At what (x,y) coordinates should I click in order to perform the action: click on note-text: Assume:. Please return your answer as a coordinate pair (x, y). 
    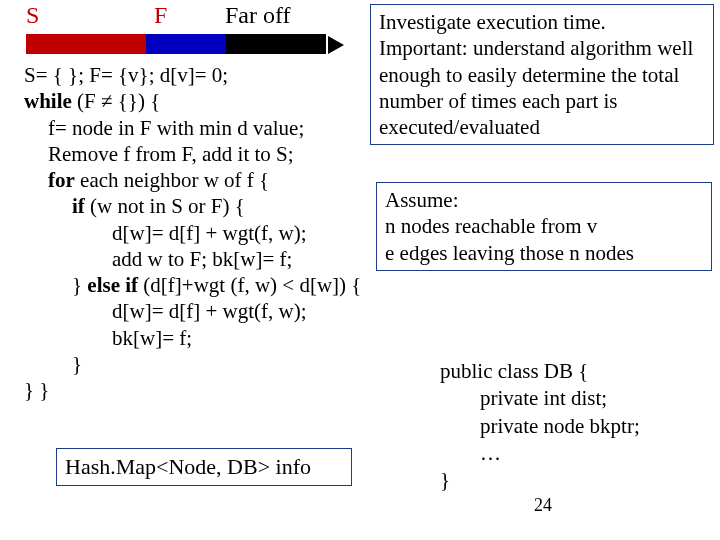
    Looking at the image, I should click on (544, 200).